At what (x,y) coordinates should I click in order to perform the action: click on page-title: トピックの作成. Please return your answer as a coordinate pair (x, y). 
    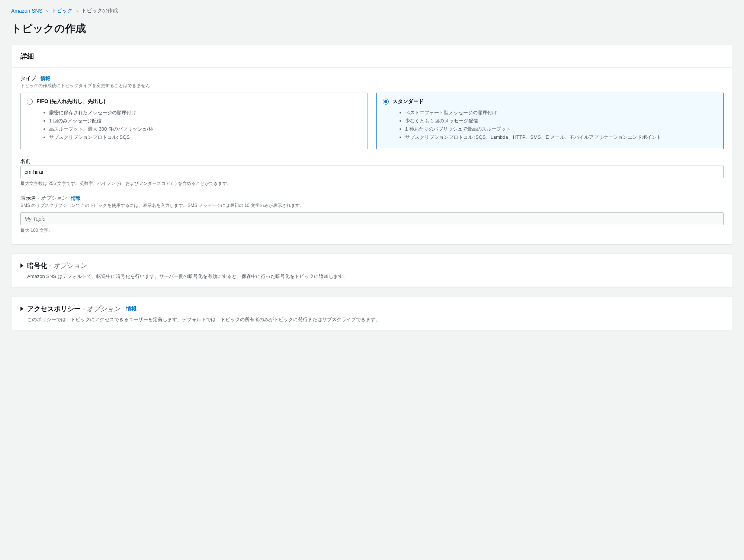
    Looking at the image, I should click on (372, 29).